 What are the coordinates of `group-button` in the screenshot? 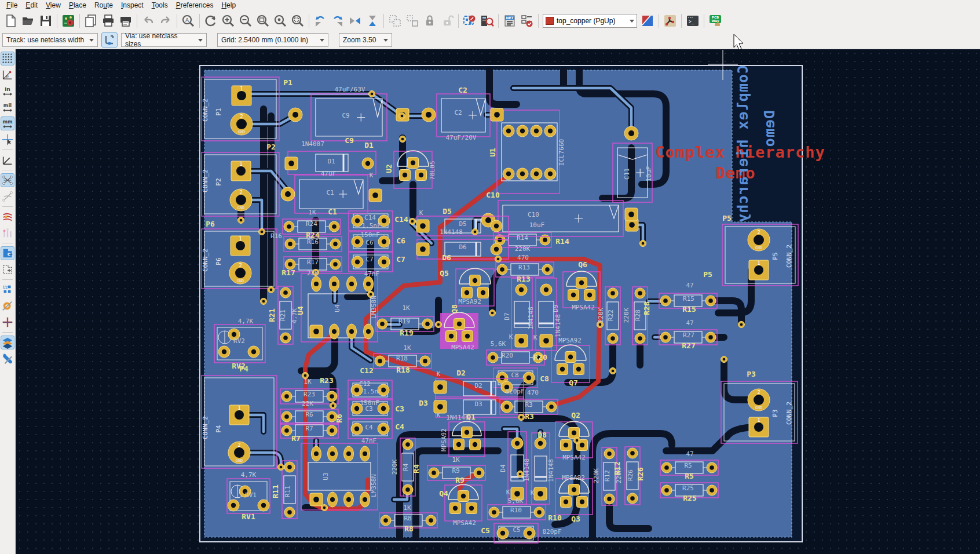 It's located at (395, 21).